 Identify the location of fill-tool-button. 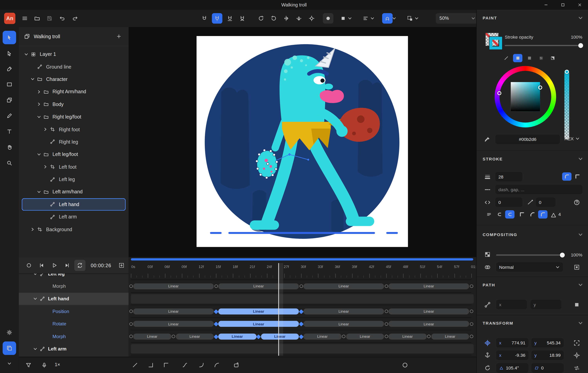
(343, 19).